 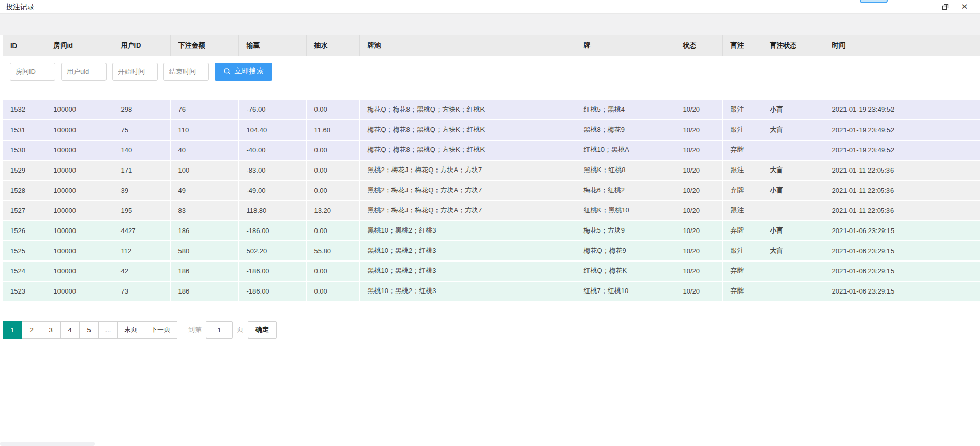 I want to click on table-row: 1529100000171100-83.000.00黑桃2；梅花J；梅花Q；方块…, so click(x=491, y=171).